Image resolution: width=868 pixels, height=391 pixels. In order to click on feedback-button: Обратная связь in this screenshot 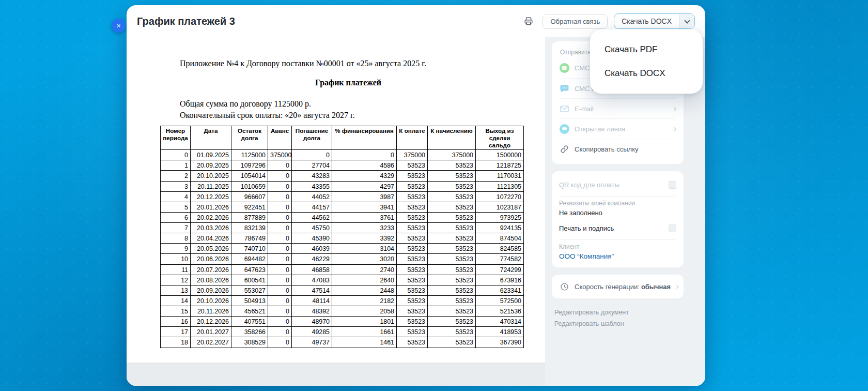, I will do `click(575, 22)`.